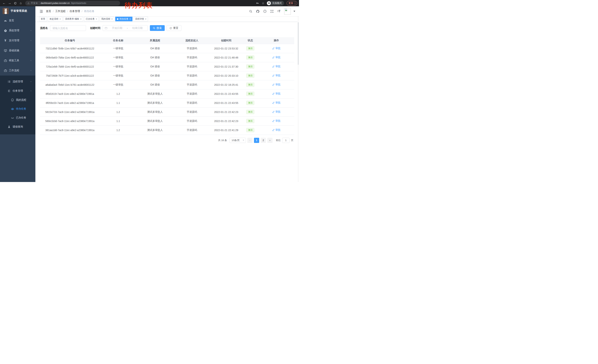  What do you see at coordinates (10, 3) in the screenshot?
I see `forward-icon: →` at bounding box center [10, 3].